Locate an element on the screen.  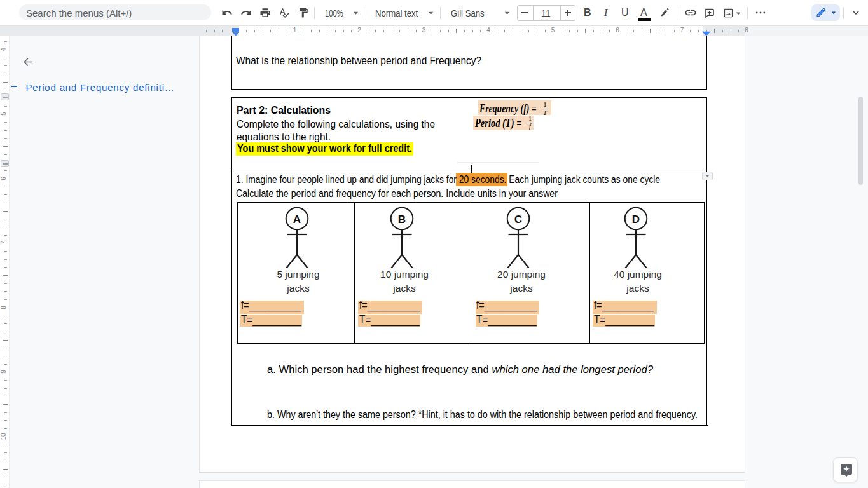
svg-text: D is located at coordinates (636, 220).